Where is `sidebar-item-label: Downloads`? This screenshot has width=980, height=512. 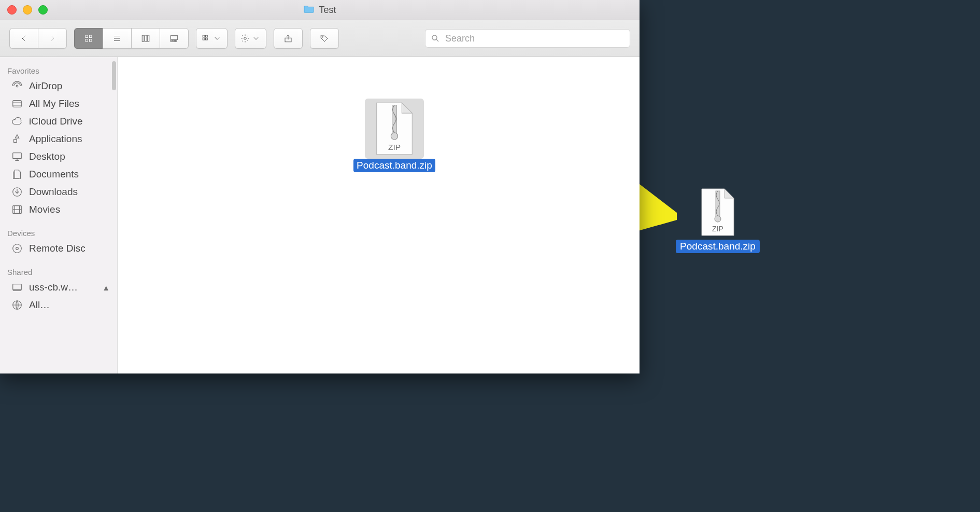 sidebar-item-label: Downloads is located at coordinates (53, 192).